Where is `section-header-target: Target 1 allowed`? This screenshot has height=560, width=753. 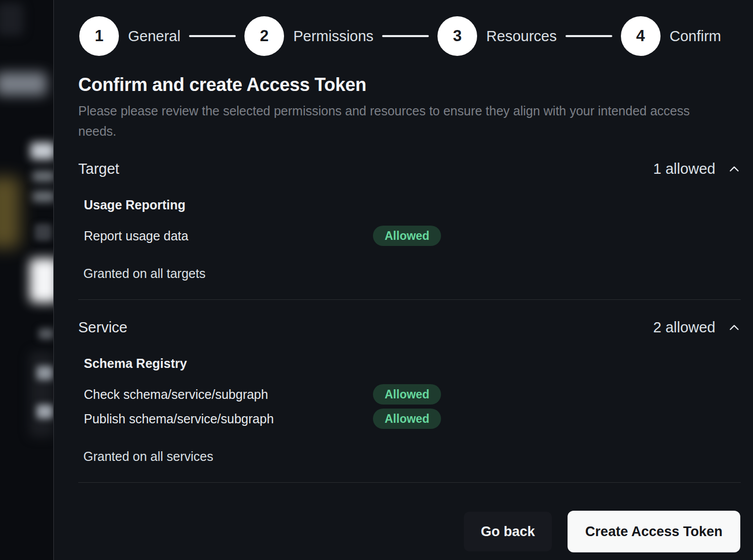 section-header-target: Target 1 allowed is located at coordinates (410, 169).